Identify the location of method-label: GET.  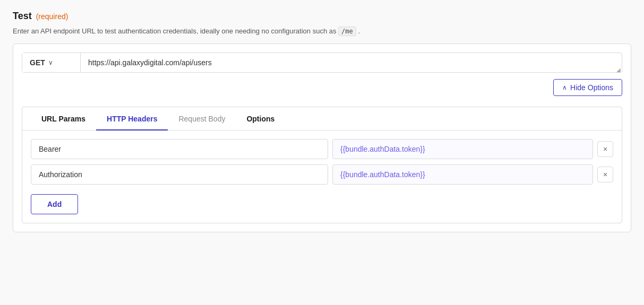
(37, 63).